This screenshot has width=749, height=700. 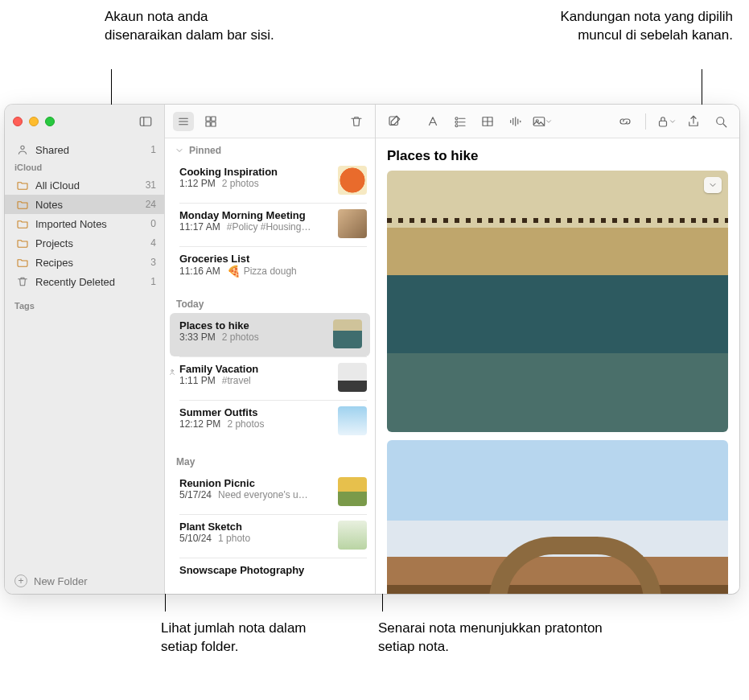 I want to click on sidebar-tags-heading: Tags, so click(x=84, y=306).